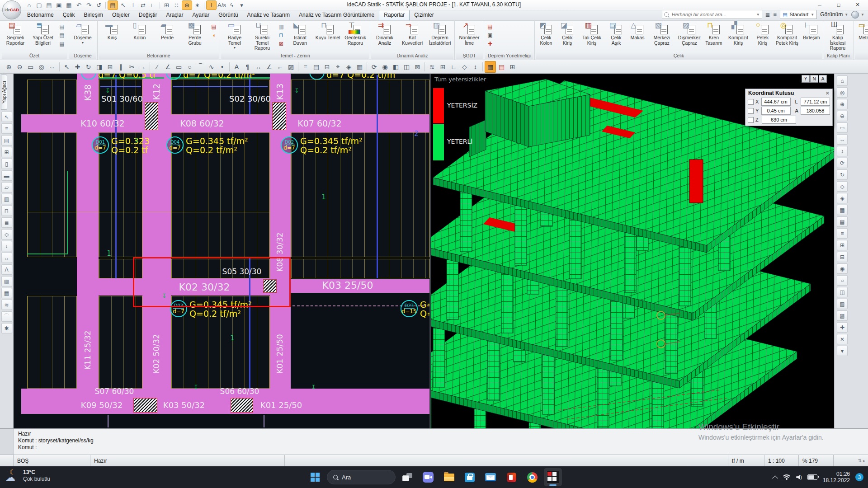 The width and height of the screenshot is (868, 488). I want to click on menu-betonarme: Betonarme, so click(41, 15).